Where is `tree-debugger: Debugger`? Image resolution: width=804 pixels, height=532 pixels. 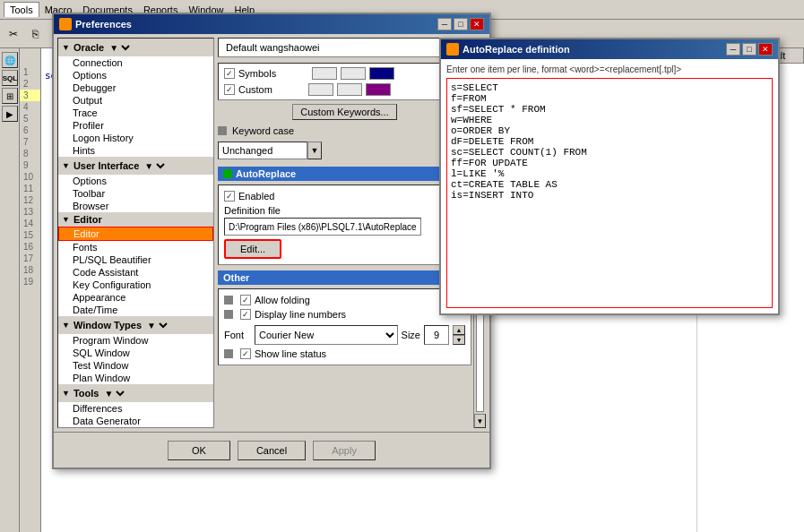 tree-debugger: Debugger is located at coordinates (136, 88).